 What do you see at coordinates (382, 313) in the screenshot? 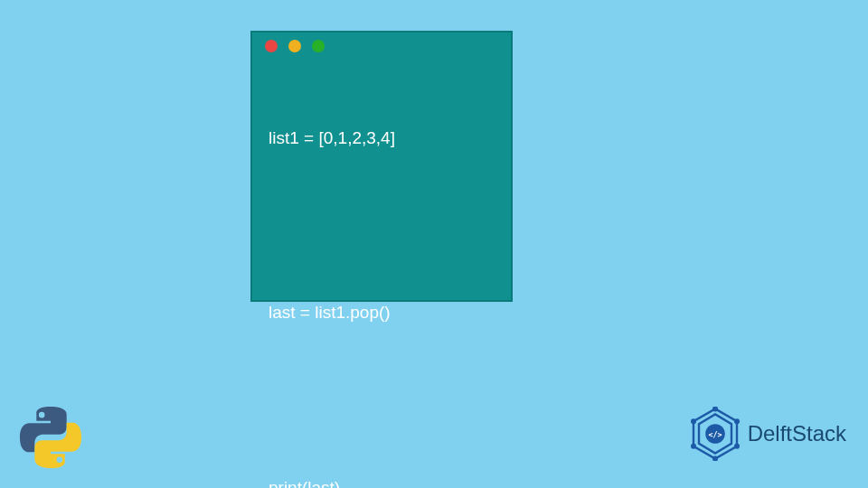
I see `code-line: last = list1.pop()` at bounding box center [382, 313].